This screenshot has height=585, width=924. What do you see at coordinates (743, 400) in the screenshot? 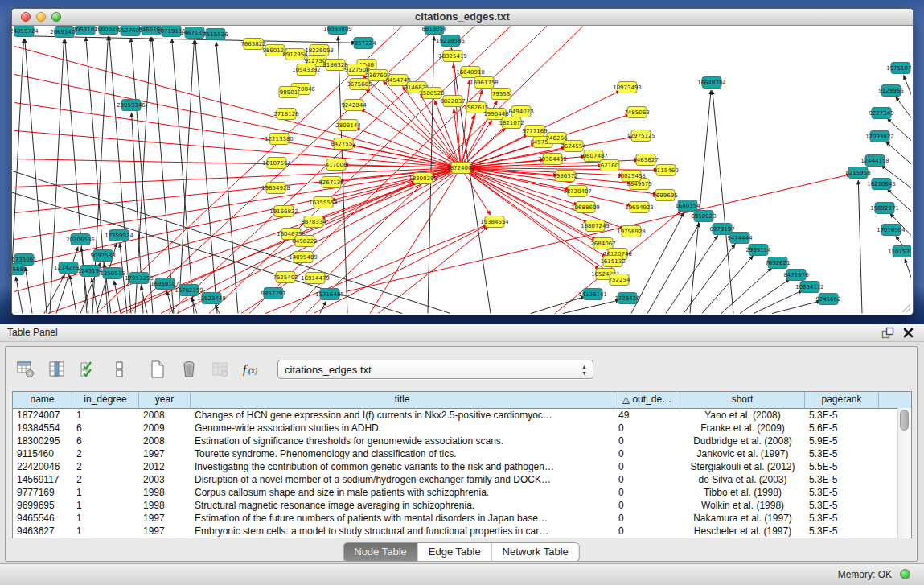
I see `column-header-short: short` at bounding box center [743, 400].